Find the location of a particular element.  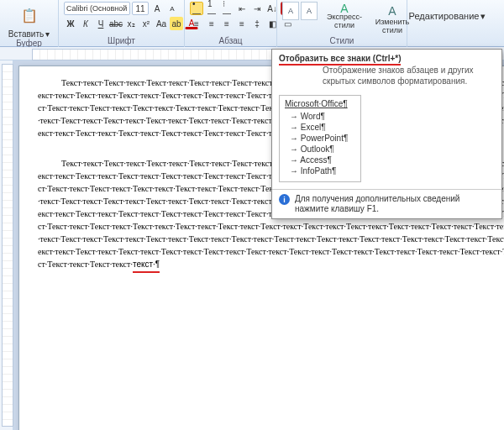

tooltip-description: Отображение знаков абзацев и других скры… is located at coordinates (386, 78).